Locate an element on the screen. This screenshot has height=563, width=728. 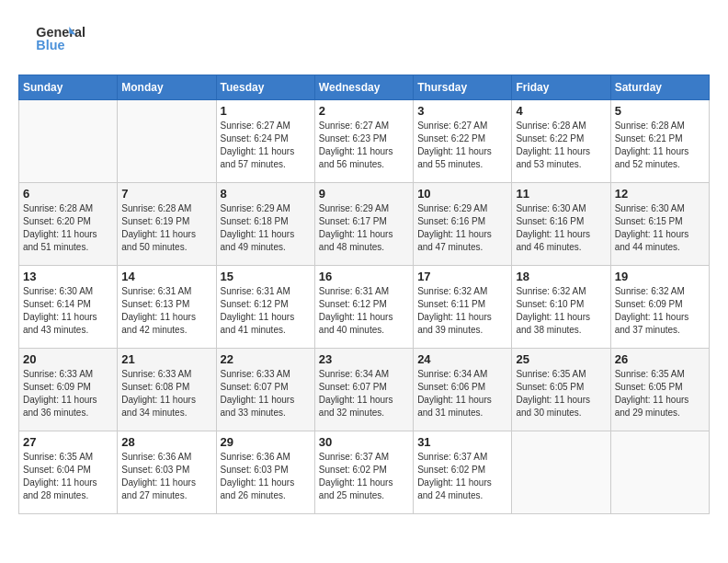
day-info: Sunrise: 6:34 AMSunset: 6:06 PMDaylight:… is located at coordinates (462, 394).